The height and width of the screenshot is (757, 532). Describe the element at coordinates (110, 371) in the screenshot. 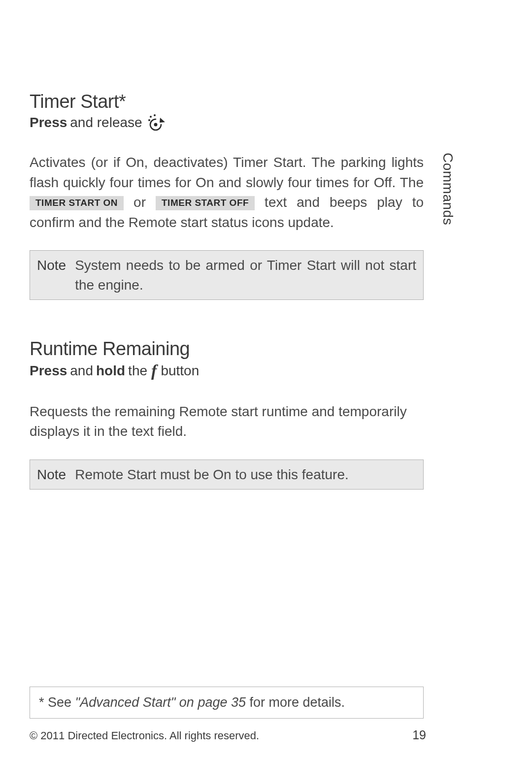

I see `instr-hold: hold` at that location.